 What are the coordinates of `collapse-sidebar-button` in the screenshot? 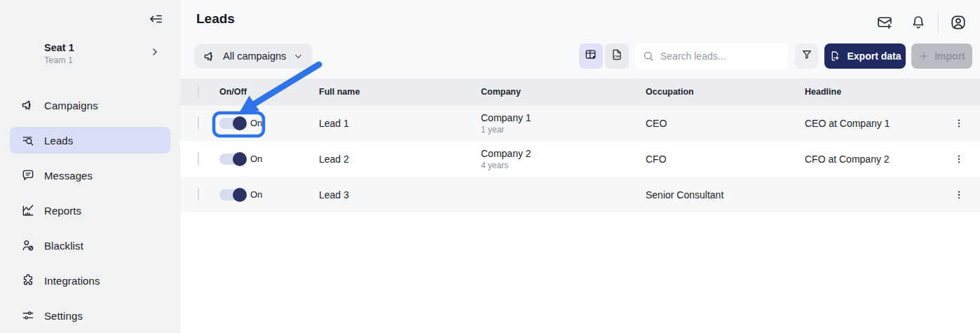 It's located at (156, 20).